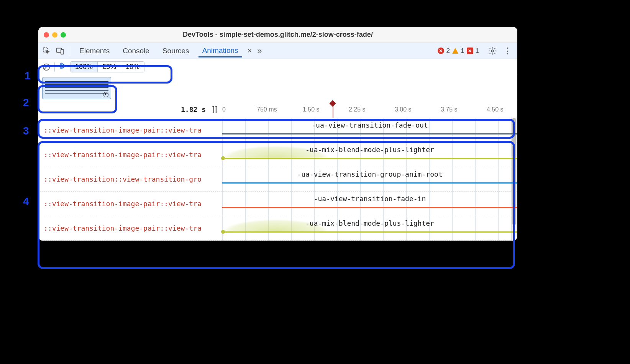  I want to click on device-toggle-icon, so click(60, 51).